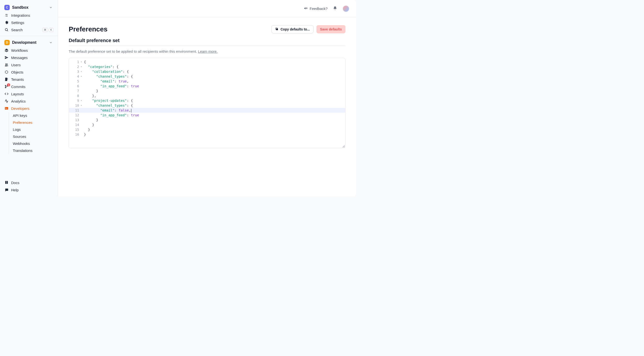  Describe the element at coordinates (207, 125) in the screenshot. I see `editor-line: 14 }` at that location.